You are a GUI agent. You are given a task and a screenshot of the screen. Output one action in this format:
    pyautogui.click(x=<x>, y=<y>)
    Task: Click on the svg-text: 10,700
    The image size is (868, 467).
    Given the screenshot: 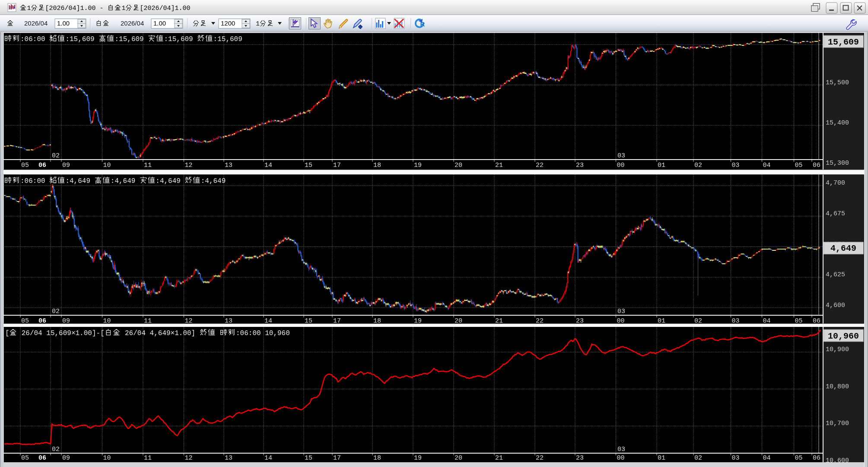 What is the action you would take?
    pyautogui.click(x=837, y=424)
    